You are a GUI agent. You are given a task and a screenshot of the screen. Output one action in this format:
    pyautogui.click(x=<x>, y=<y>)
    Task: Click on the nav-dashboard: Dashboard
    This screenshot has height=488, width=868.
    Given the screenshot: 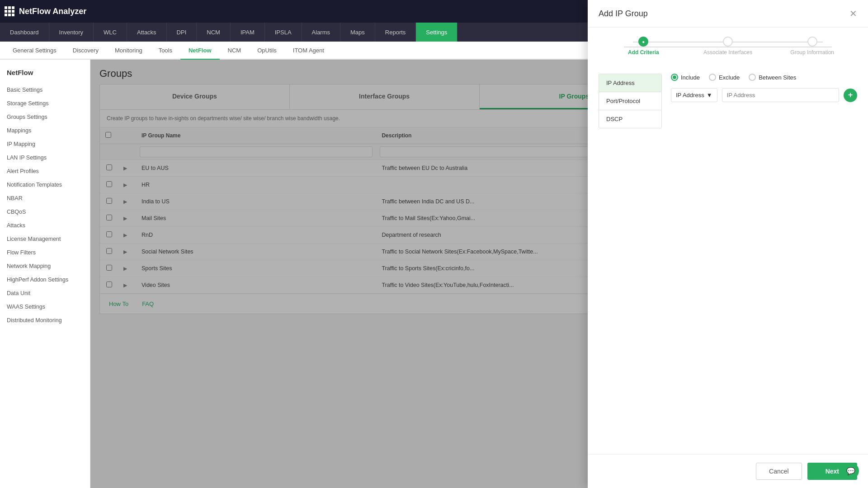 What is the action you would take?
    pyautogui.click(x=24, y=32)
    